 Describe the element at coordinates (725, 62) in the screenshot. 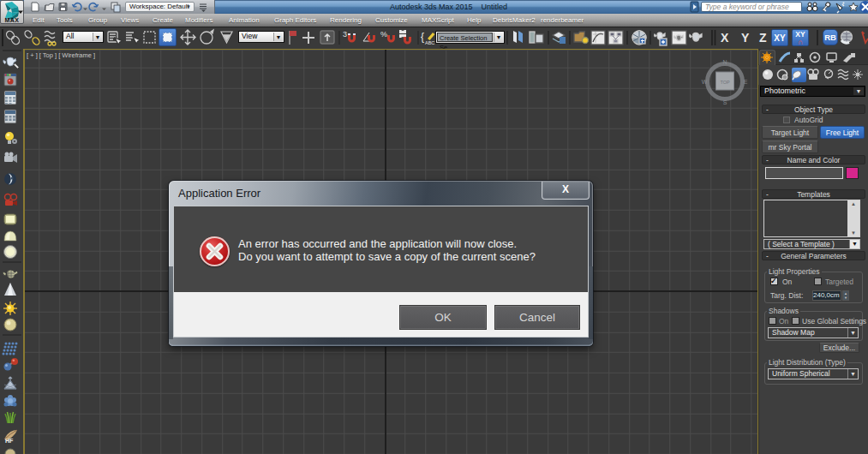

I see `svg-text: N` at that location.